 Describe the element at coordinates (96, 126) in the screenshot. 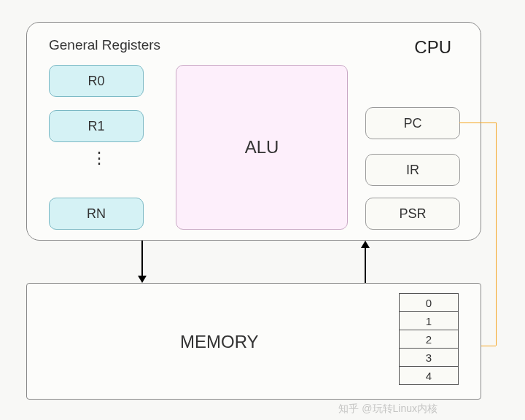

I see `register-r1: R1` at that location.